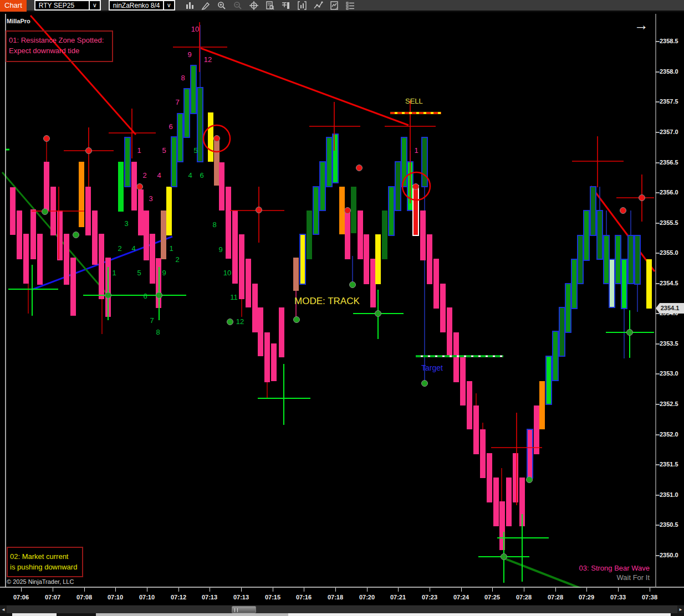 This screenshot has height=616, width=684. I want to click on properties-icon, so click(350, 6).